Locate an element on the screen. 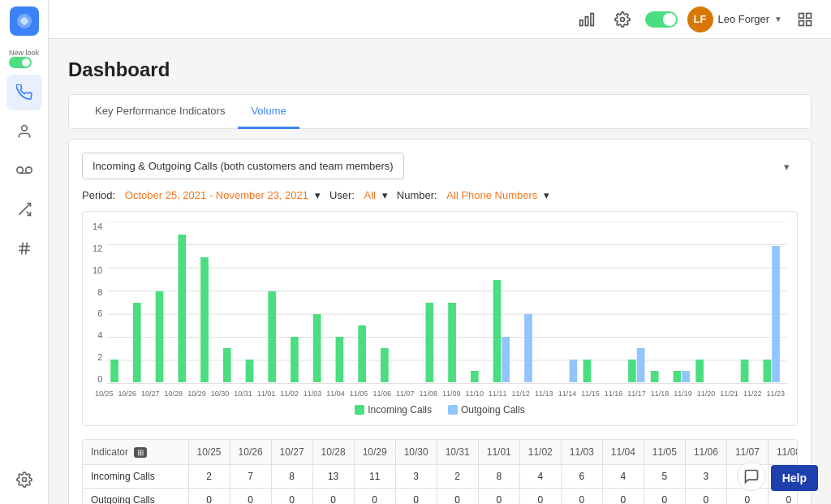 The height and width of the screenshot is (504, 831). row-label: Outgoing Calls is located at coordinates (136, 497).